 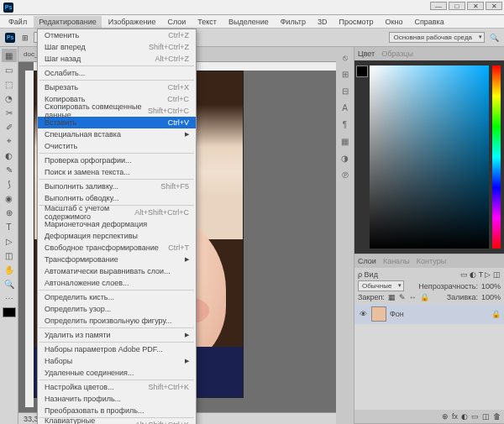 What do you see at coordinates (491, 286) in the screenshot?
I see `opacity-value: 100%` at bounding box center [491, 286].